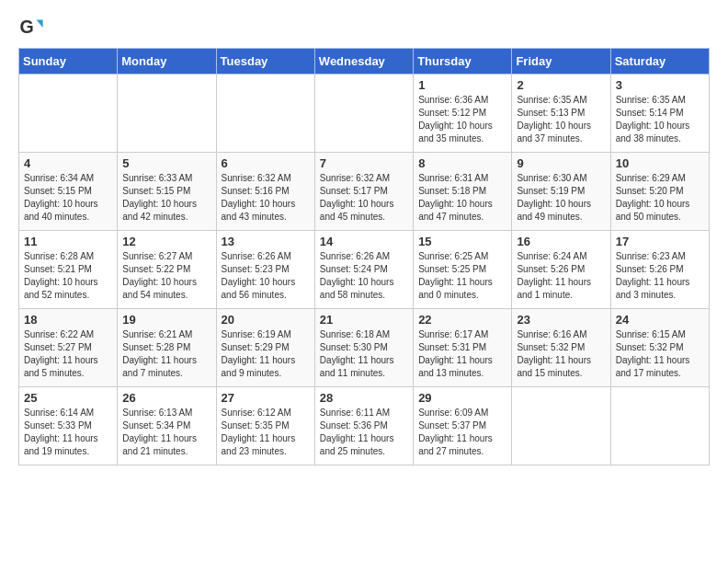 This screenshot has width=728, height=563. Describe the element at coordinates (364, 320) in the screenshot. I see `day-number: 21` at that location.